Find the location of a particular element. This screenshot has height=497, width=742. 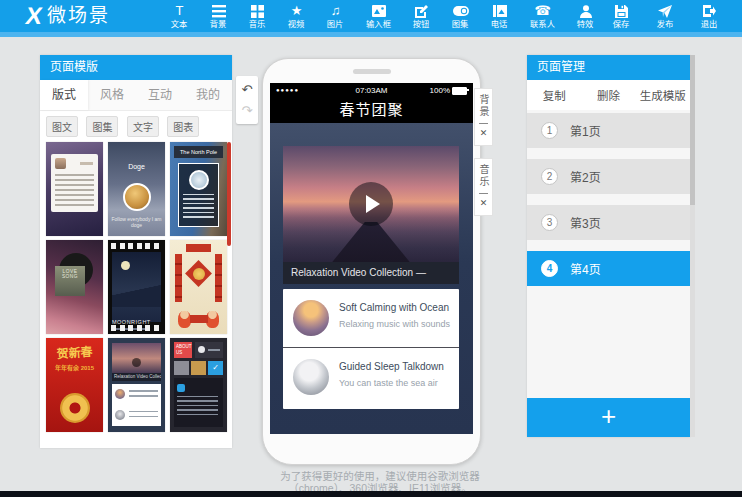

template-scrollbar is located at coordinates (229, 194).